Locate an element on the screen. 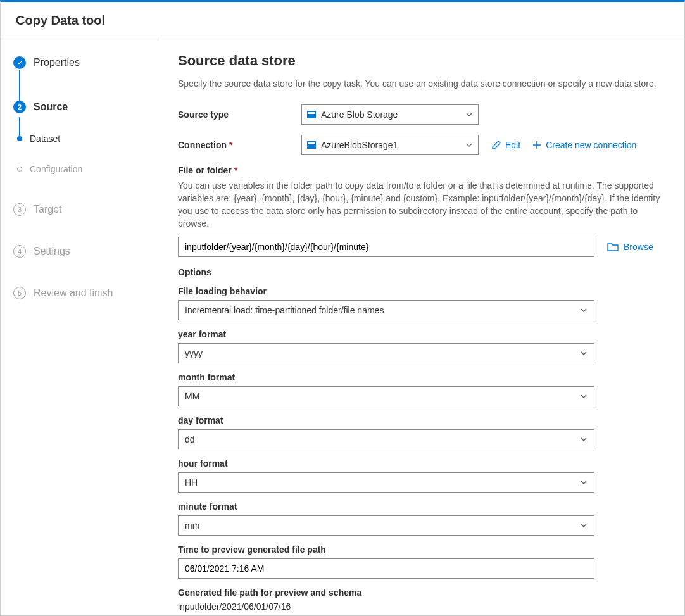 This screenshot has height=616, width=685. step-number-icon: 3 is located at coordinates (20, 210).